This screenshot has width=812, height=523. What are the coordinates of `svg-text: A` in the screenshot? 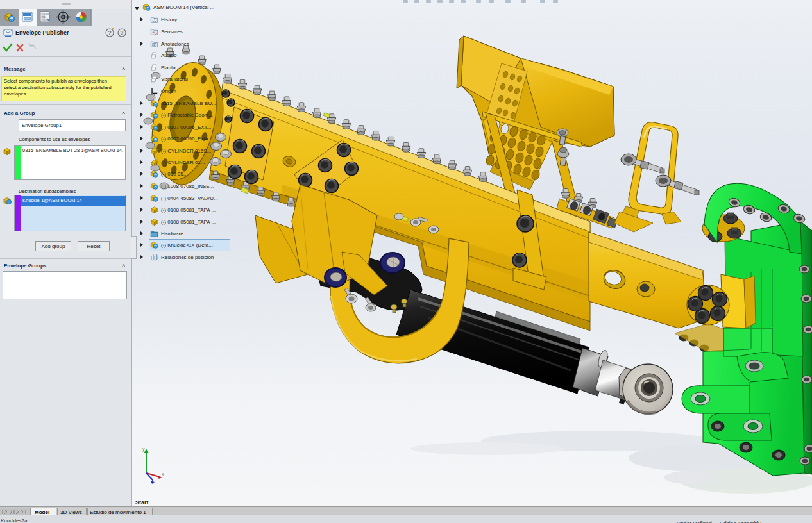 It's located at (155, 45).